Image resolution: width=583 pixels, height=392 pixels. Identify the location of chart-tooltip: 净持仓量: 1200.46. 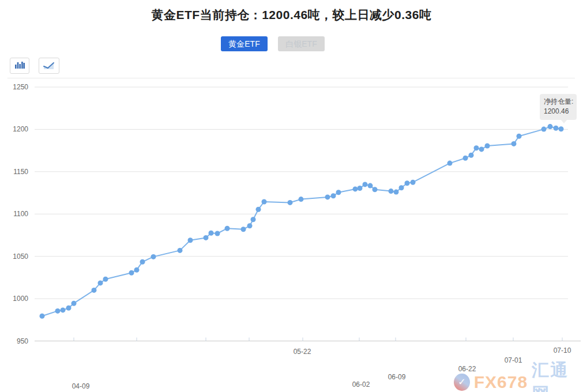
(558, 107).